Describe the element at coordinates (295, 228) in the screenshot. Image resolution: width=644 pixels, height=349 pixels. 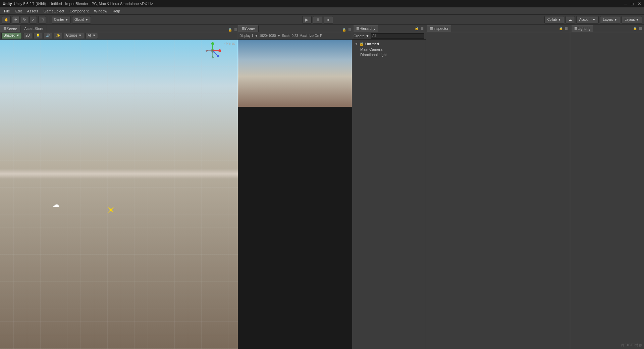
I see `game-dark-area` at that location.